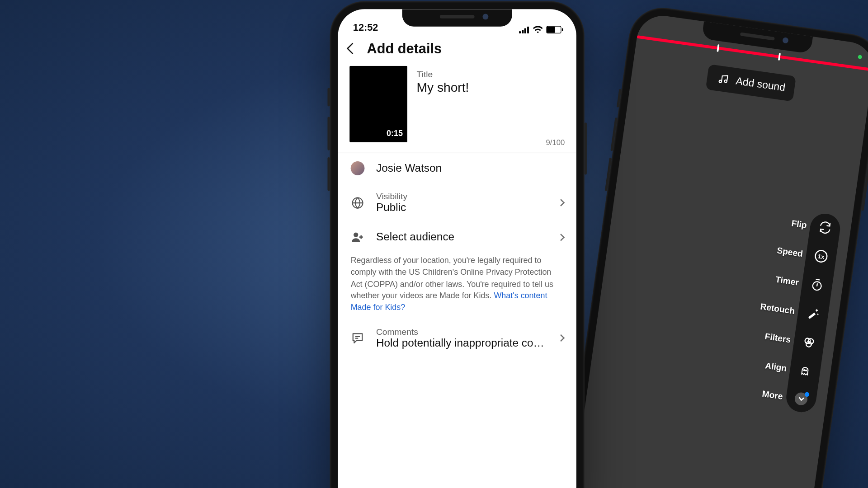 This screenshot has height=488, width=868. I want to click on add-sound-label: Add sound, so click(760, 84).